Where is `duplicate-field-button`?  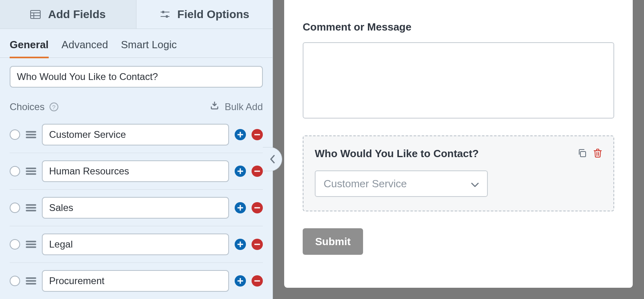 duplicate-field-button is located at coordinates (582, 154).